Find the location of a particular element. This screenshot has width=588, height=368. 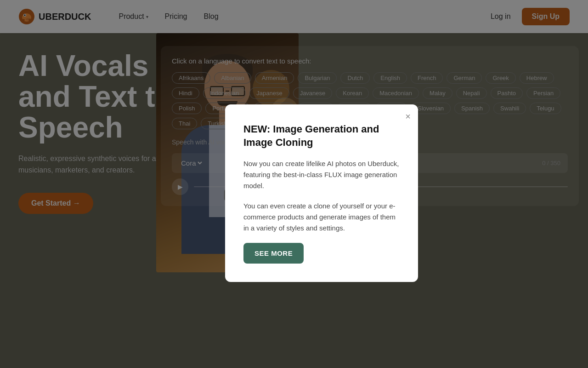

modal-body-1: Now you can create lifelike AI photos on… is located at coordinates (322, 175).